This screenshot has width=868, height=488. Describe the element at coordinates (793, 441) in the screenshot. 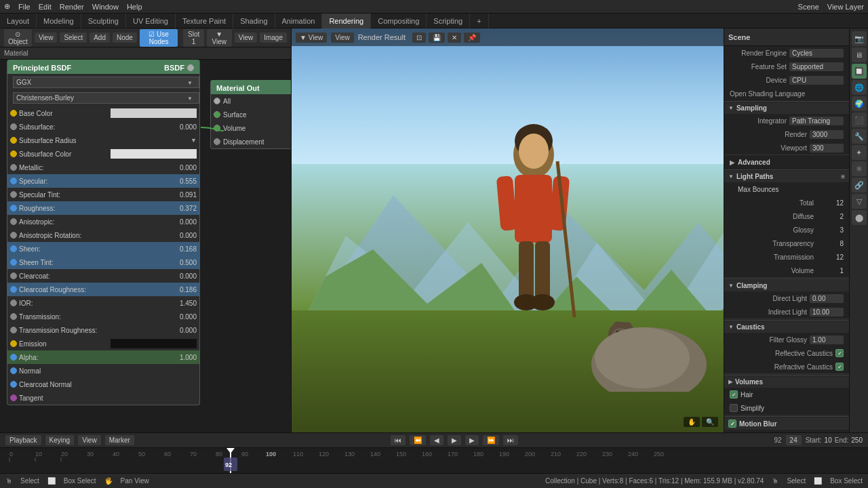

I see `fps-btn: 24` at that location.